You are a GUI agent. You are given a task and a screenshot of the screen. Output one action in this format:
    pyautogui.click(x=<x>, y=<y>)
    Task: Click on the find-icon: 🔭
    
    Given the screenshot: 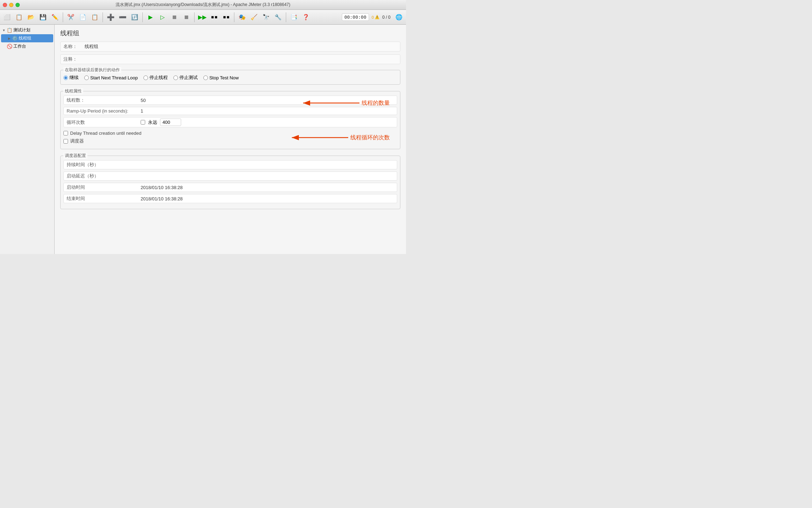 What is the action you would take?
    pyautogui.click(x=266, y=17)
    